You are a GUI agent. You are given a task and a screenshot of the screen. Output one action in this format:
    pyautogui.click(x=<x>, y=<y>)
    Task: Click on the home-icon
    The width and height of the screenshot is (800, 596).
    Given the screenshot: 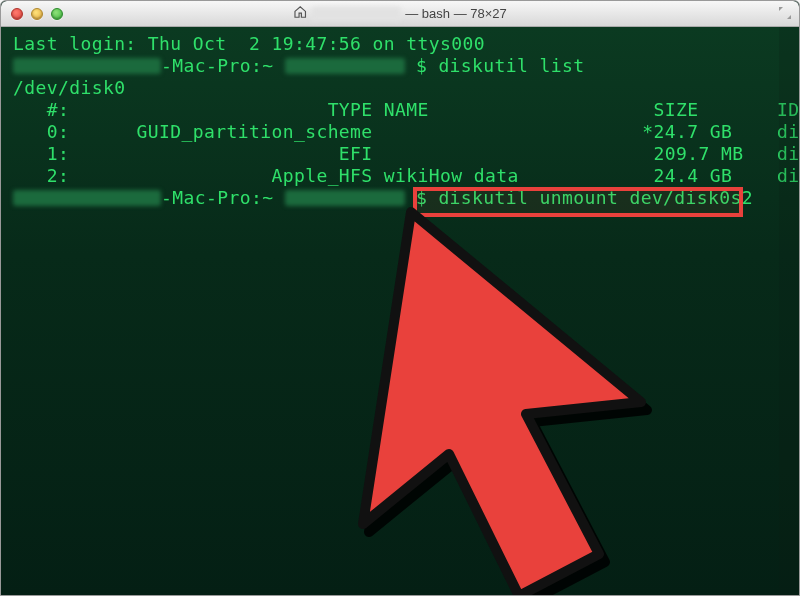 What is the action you would take?
    pyautogui.click(x=300, y=14)
    